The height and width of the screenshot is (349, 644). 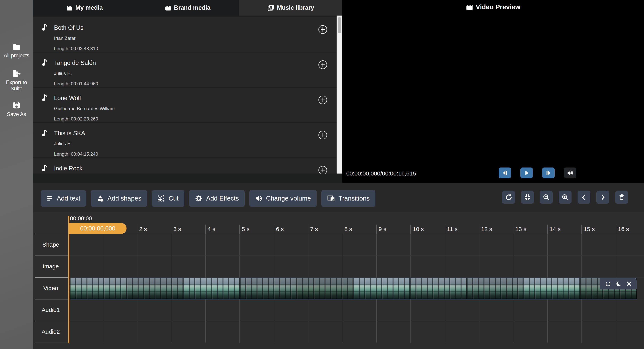 What do you see at coordinates (185, 166) in the screenshot?
I see `music-track-item: Indie Rock` at bounding box center [185, 166].